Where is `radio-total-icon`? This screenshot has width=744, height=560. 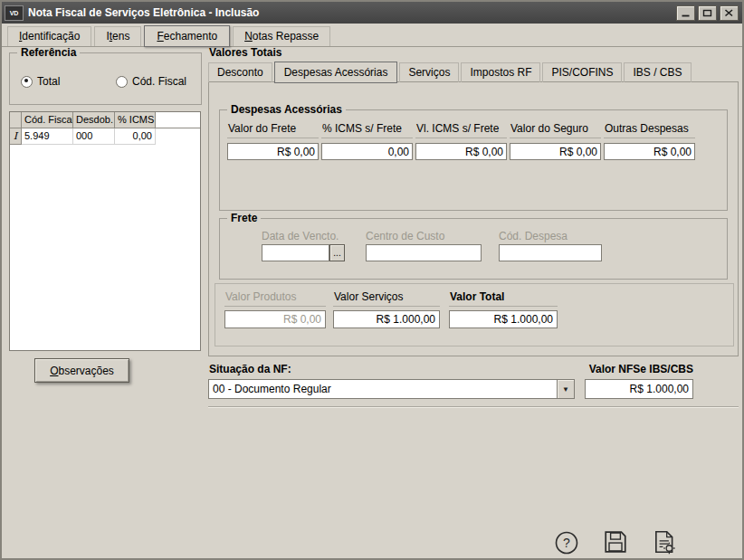 radio-total-icon is located at coordinates (27, 81).